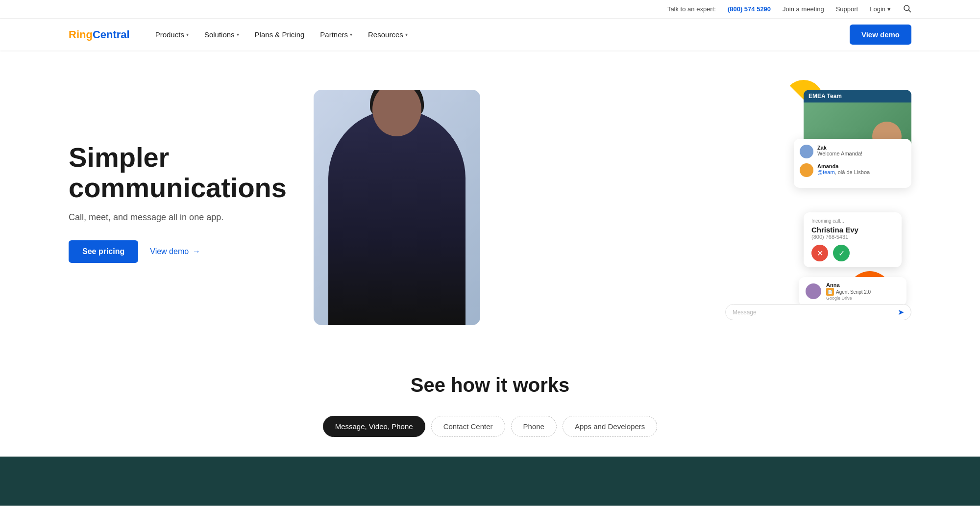 This screenshot has width=980, height=511. What do you see at coordinates (374, 427) in the screenshot?
I see `tab-message-video-phone: Message, Video, Phone` at bounding box center [374, 427].